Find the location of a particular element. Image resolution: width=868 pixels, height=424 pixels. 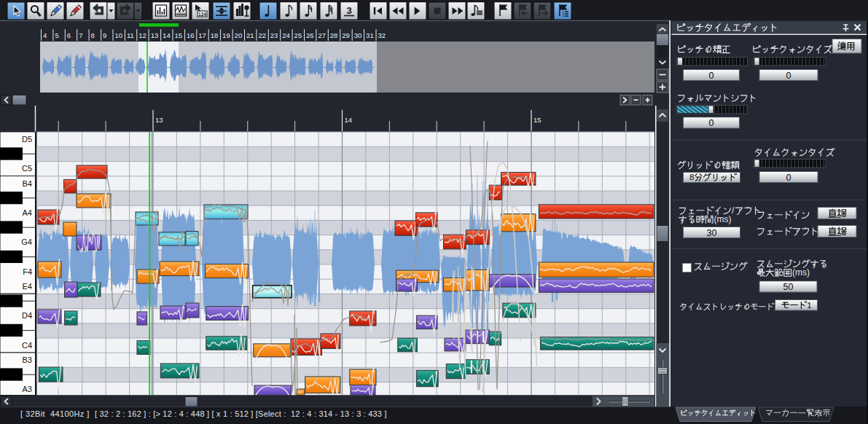

svg-text: 7 is located at coordinates (80, 35).